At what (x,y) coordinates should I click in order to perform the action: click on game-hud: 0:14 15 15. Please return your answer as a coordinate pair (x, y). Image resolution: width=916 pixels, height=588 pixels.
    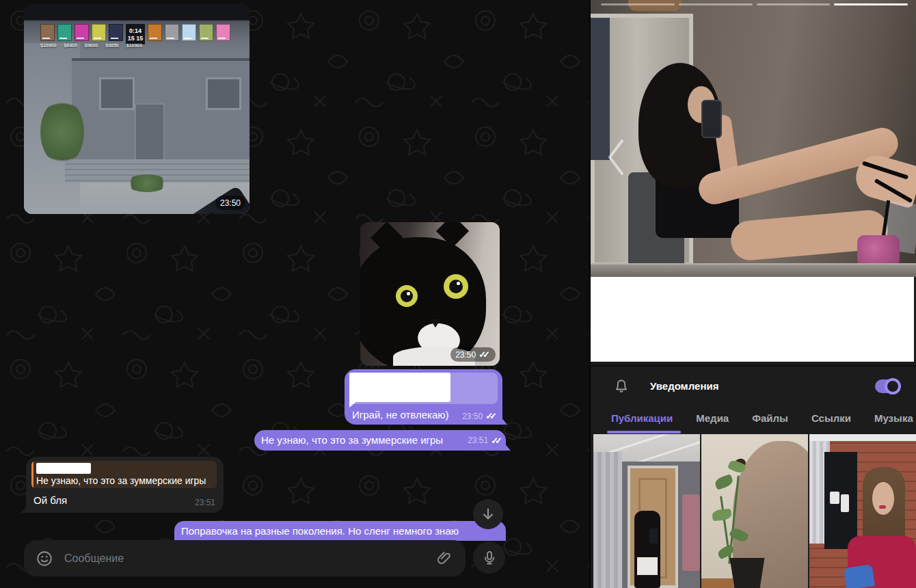
    Looking at the image, I should click on (135, 34).